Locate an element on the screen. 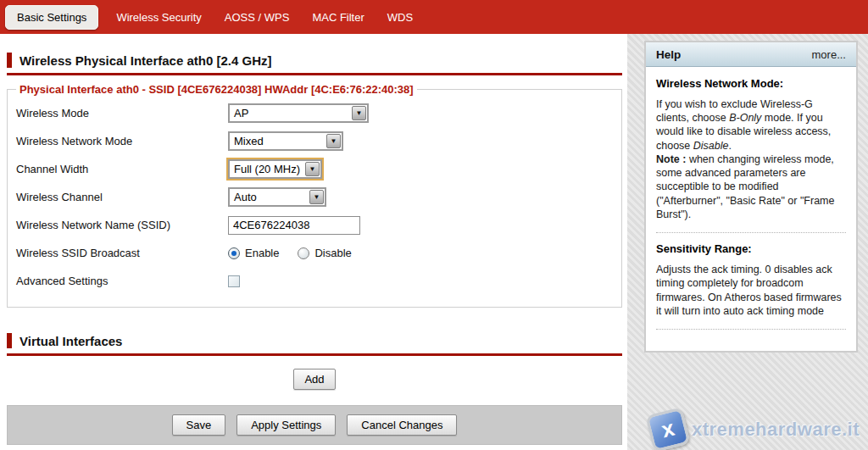 The image size is (868, 450). channel-width-value: Full (20 MHz) is located at coordinates (267, 169).